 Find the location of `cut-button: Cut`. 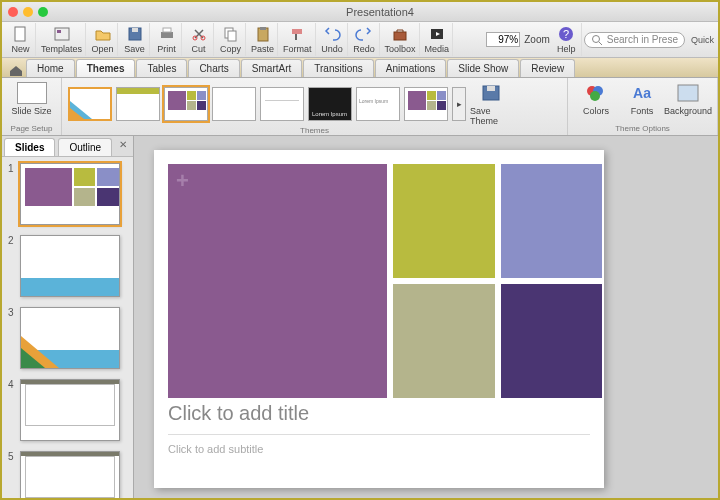

cut-button: Cut is located at coordinates (199, 40).